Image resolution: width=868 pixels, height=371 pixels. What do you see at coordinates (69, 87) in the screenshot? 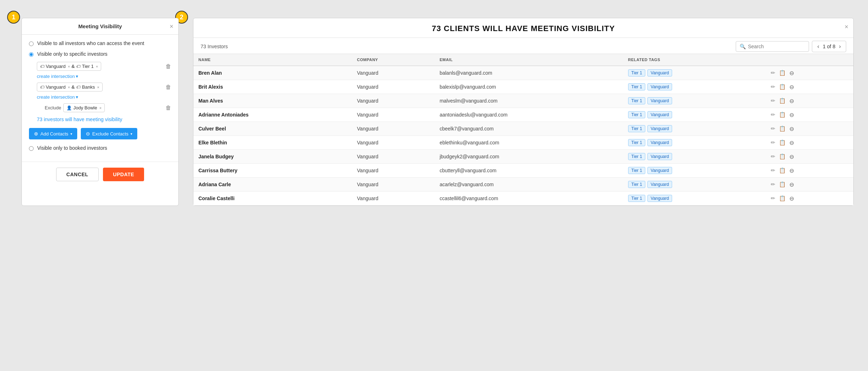
I see `tag-close-vanguard-2: ×` at bounding box center [69, 87].